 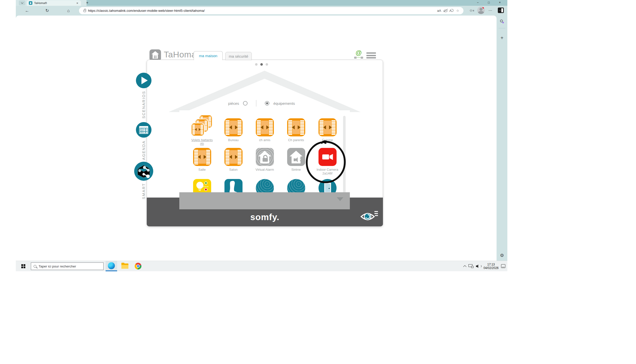 What do you see at coordinates (155, 55) in the screenshot?
I see `tahoma-logo-icon` at bounding box center [155, 55].